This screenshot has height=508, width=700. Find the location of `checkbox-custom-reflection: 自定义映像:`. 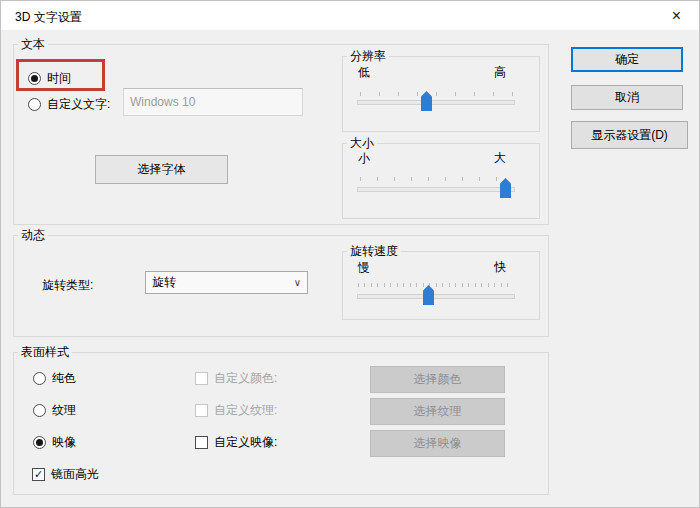

checkbox-custom-reflection: 自定义映像: is located at coordinates (236, 442).